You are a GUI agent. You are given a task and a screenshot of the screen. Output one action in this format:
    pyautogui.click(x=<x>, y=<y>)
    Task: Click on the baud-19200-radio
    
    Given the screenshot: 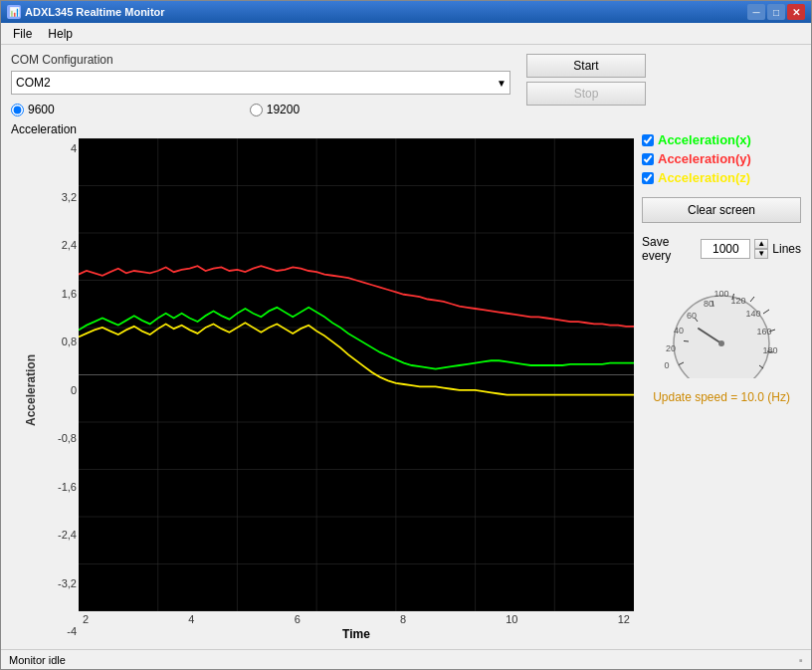 What is the action you would take?
    pyautogui.click(x=257, y=110)
    